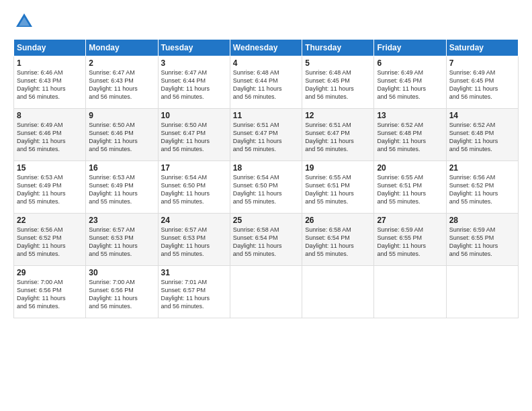 This screenshot has height=411, width=532. I want to click on calendar-cell: 4Sunrise: 6:48 AM Sunset: 6:44 PM Daylig…, so click(266, 83).